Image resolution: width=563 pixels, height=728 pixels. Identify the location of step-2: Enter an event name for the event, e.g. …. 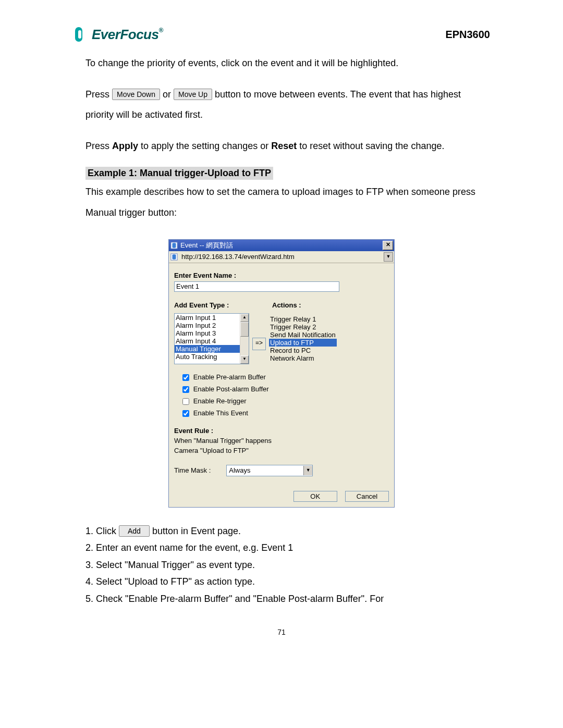
(293, 548).